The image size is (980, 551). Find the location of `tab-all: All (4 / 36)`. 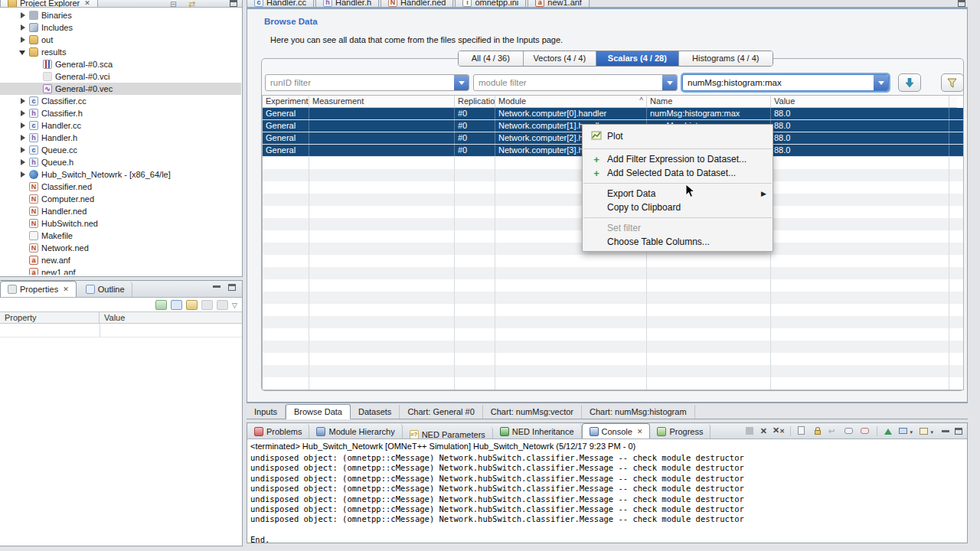

tab-all: All (4 / 36) is located at coordinates (492, 58).